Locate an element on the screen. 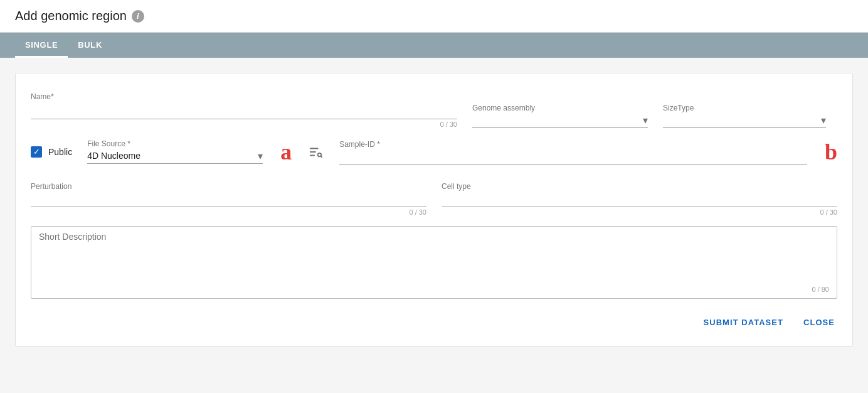 The height and width of the screenshot is (393, 868). sample-id-group: Sample-ID * is located at coordinates (573, 152).